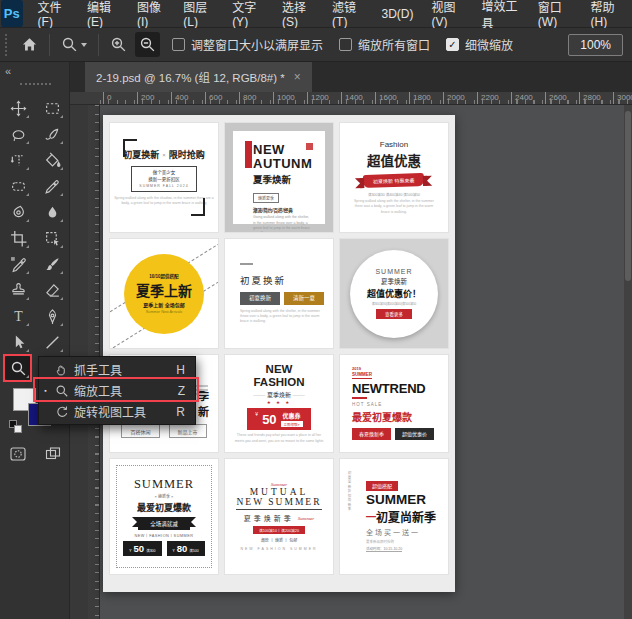 The width and height of the screenshot is (632, 619). What do you see at coordinates (53, 454) in the screenshot?
I see `screen-mode-button` at bounding box center [53, 454].